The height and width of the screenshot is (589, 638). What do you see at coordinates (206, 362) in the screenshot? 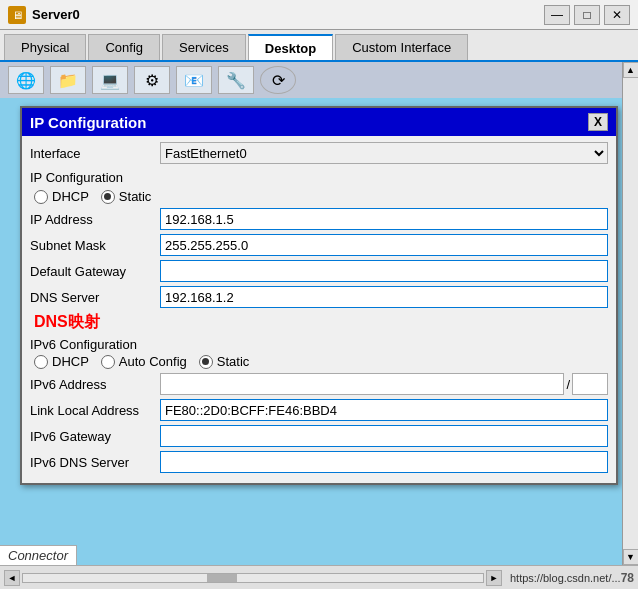
I see `ipv6-static-radio` at bounding box center [206, 362].